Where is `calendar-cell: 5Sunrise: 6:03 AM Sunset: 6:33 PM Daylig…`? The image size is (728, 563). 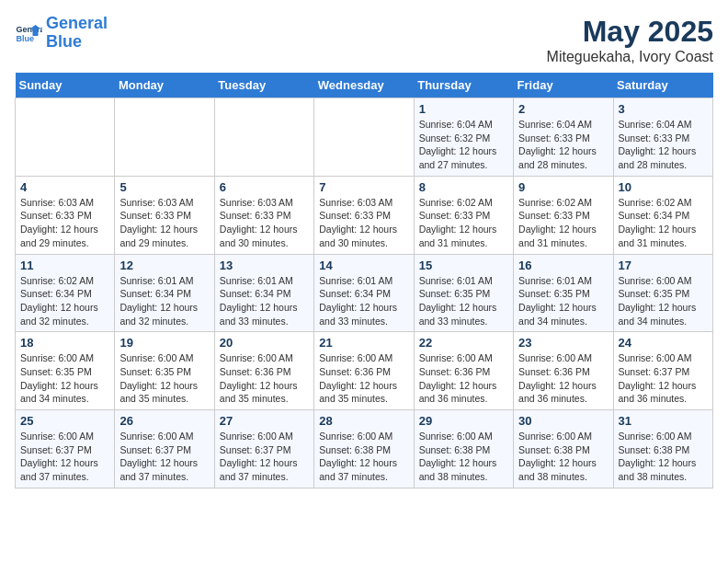 calendar-cell: 5Sunrise: 6:03 AM Sunset: 6:33 PM Daylig… is located at coordinates (165, 215).